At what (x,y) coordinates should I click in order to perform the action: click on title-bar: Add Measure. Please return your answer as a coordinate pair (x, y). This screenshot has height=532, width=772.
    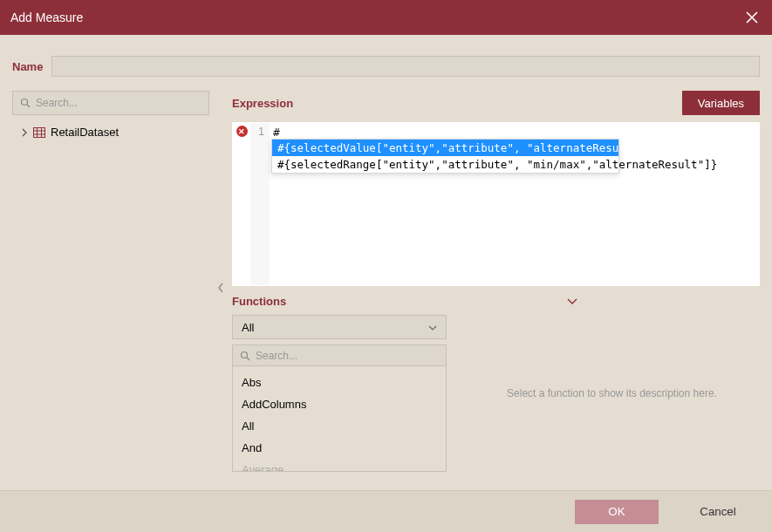
    Looking at the image, I should click on (386, 17).